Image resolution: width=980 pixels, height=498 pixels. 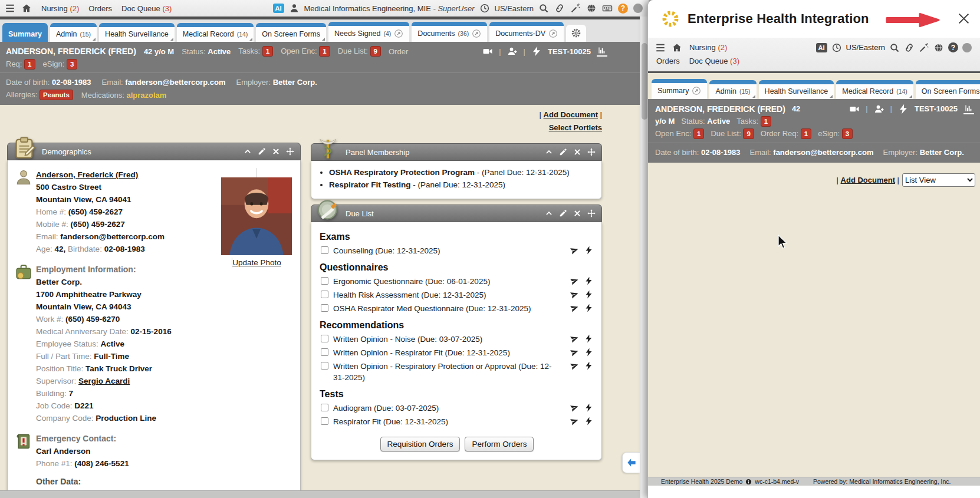 I want to click on menu-item-nursing: Nursing (2), so click(x=60, y=8).